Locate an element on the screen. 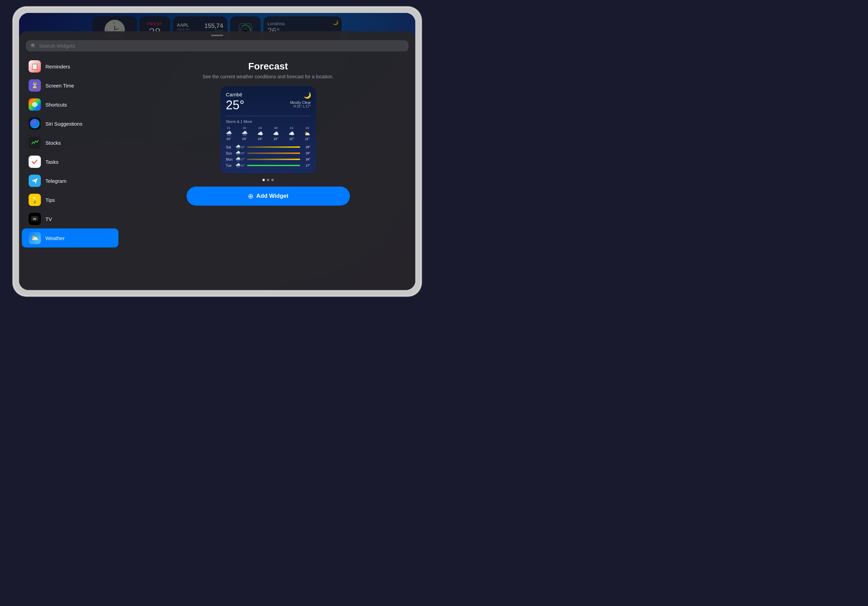 The height and width of the screenshot is (606, 868). hour-item-4: 01 ☁️ 22° is located at coordinates (292, 133).